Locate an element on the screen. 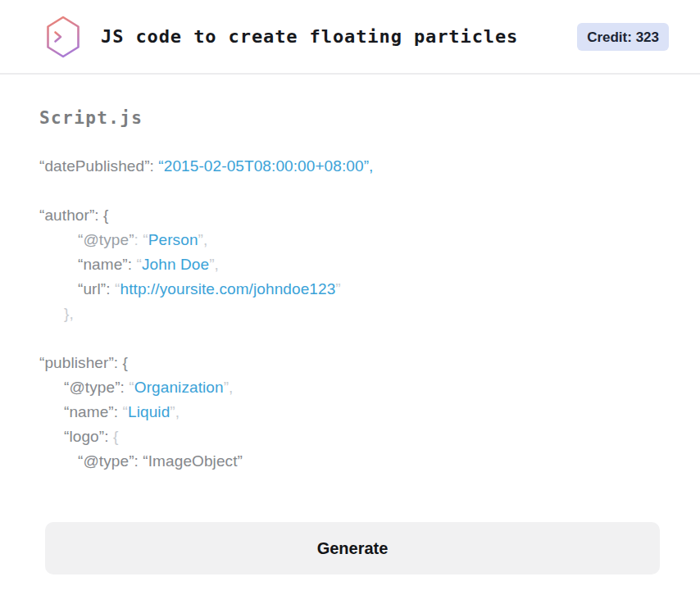 Image resolution: width=700 pixels, height=613 pixels. app-header: JS code to create floating particles Cre… is located at coordinates (350, 38).